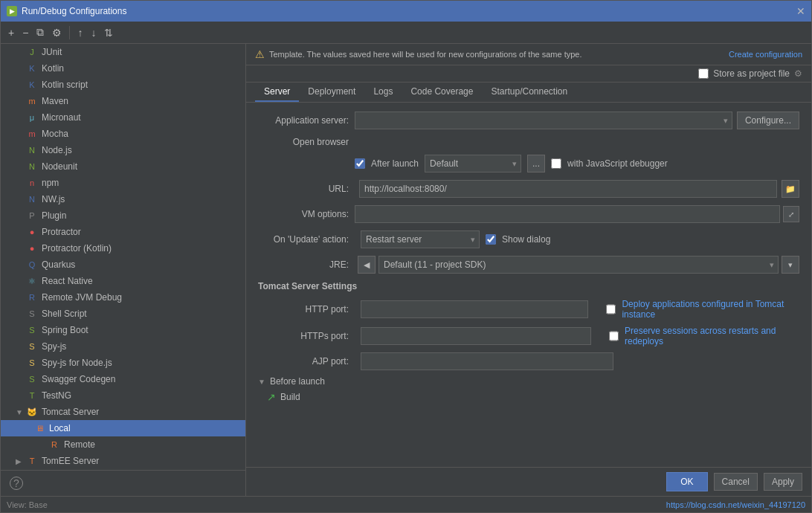 The height and width of the screenshot is (513, 812). What do you see at coordinates (367, 265) in the screenshot?
I see `jre-nav-btn: ◀` at bounding box center [367, 265].